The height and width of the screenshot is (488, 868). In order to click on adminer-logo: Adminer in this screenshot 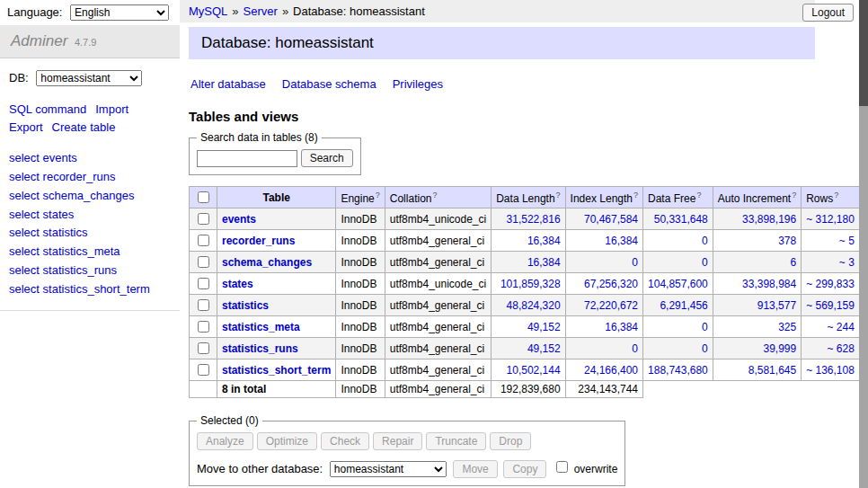, I will do `click(40, 41)`.